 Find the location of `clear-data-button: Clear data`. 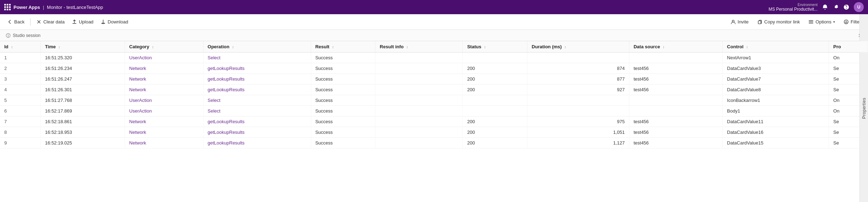

clear-data-button: Clear data is located at coordinates (50, 22).